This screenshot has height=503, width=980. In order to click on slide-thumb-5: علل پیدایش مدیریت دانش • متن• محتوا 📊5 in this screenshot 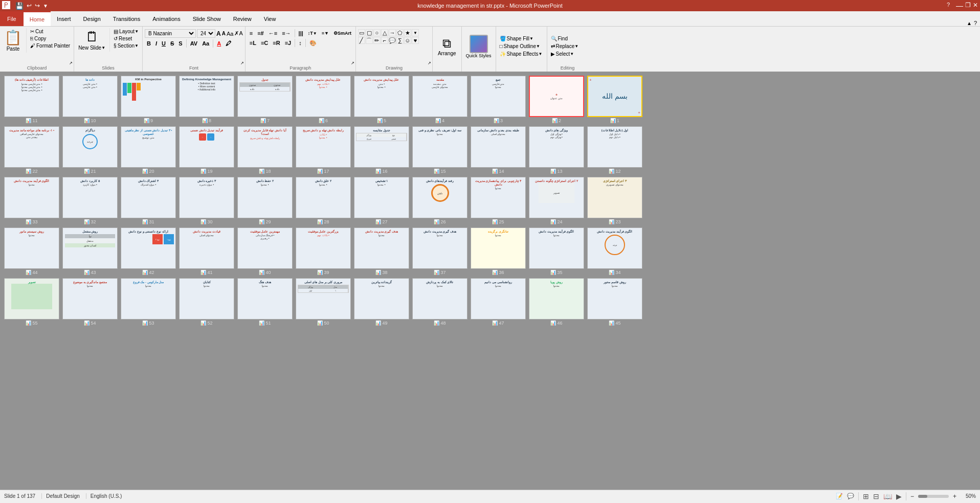, I will do `click(382, 99)`.